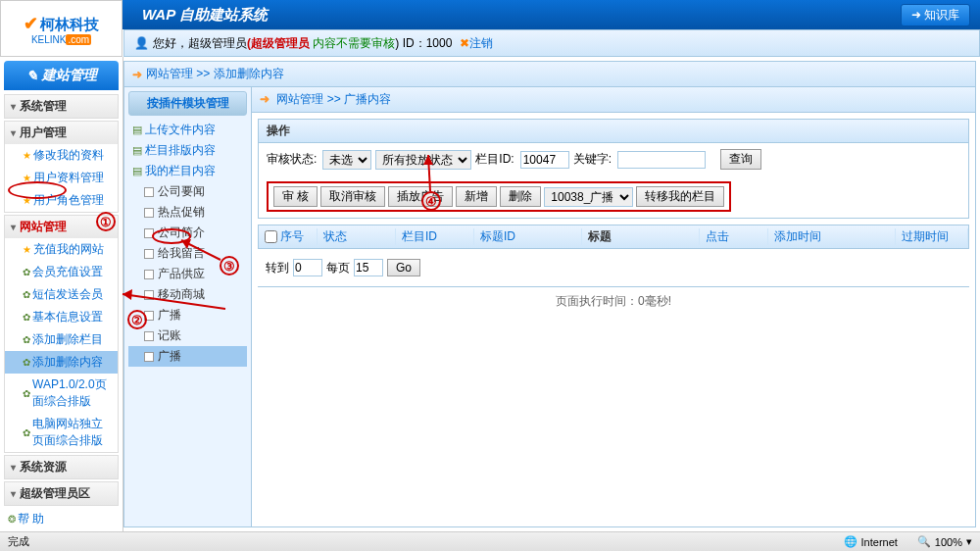 This screenshot has width=980, height=551. Describe the element at coordinates (61, 133) in the screenshot. I see `nav-title-user: ▾用户管理` at that location.